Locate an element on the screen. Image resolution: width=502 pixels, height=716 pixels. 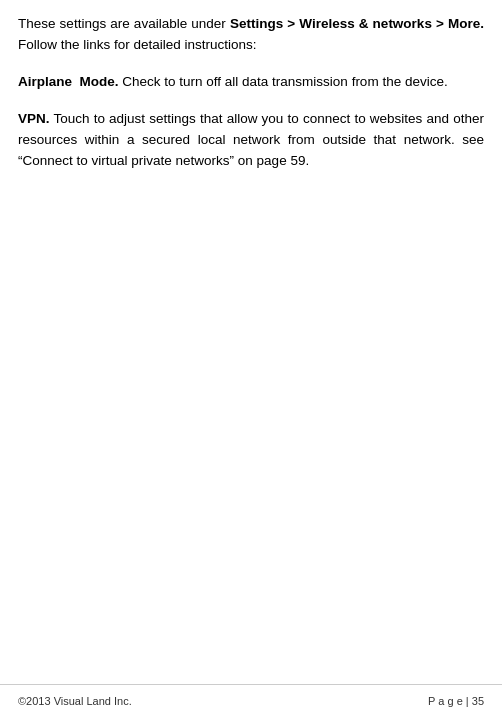
page-footer: ©2013 Visual Land Inc. P a g e | 35 is located at coordinates (251, 700).